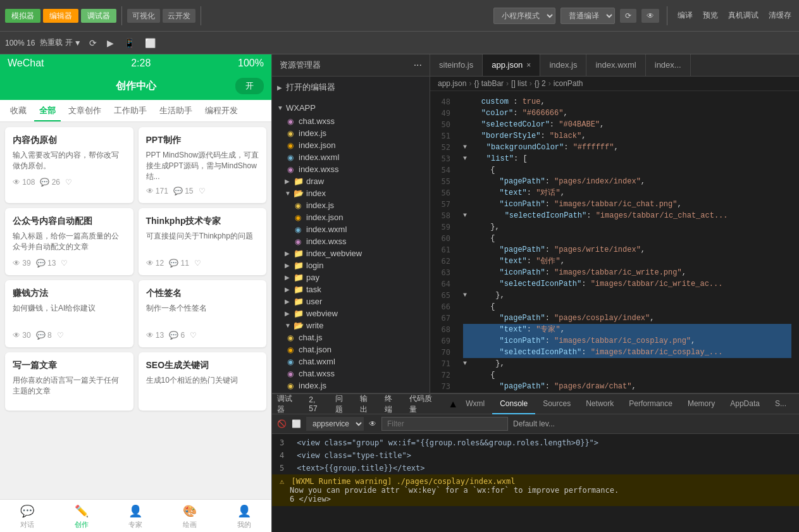 Image resolution: width=799 pixels, height=532 pixels. Describe the element at coordinates (616, 65) in the screenshot. I see `tab-label: index.wxml` at that location.